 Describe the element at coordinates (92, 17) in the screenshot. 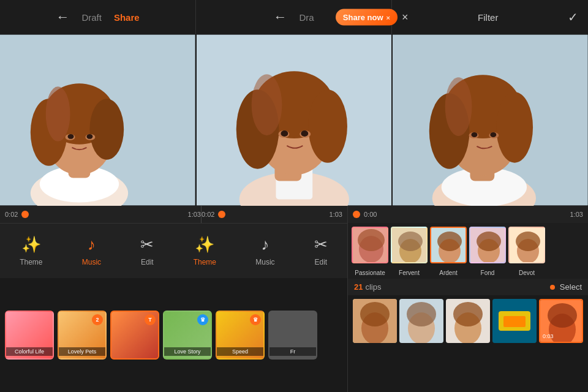

I see `draft-tab-left: Draft` at that location.